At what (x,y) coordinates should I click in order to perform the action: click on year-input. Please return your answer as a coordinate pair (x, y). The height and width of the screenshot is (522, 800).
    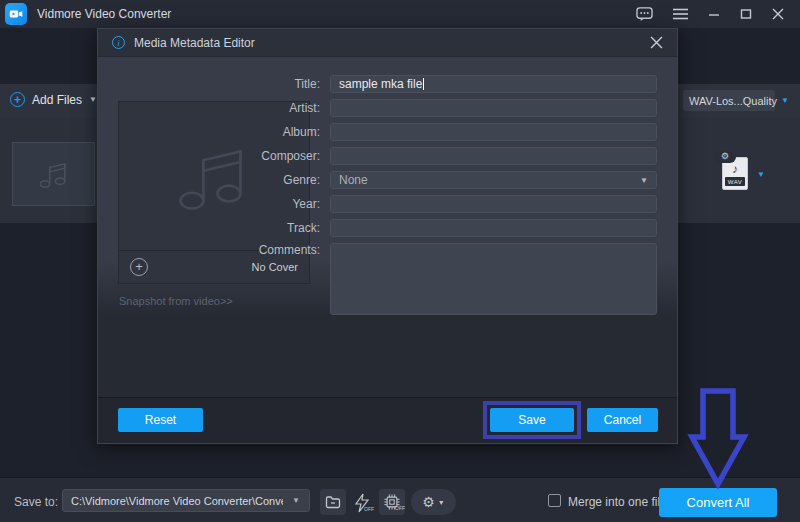
    Looking at the image, I should click on (494, 204).